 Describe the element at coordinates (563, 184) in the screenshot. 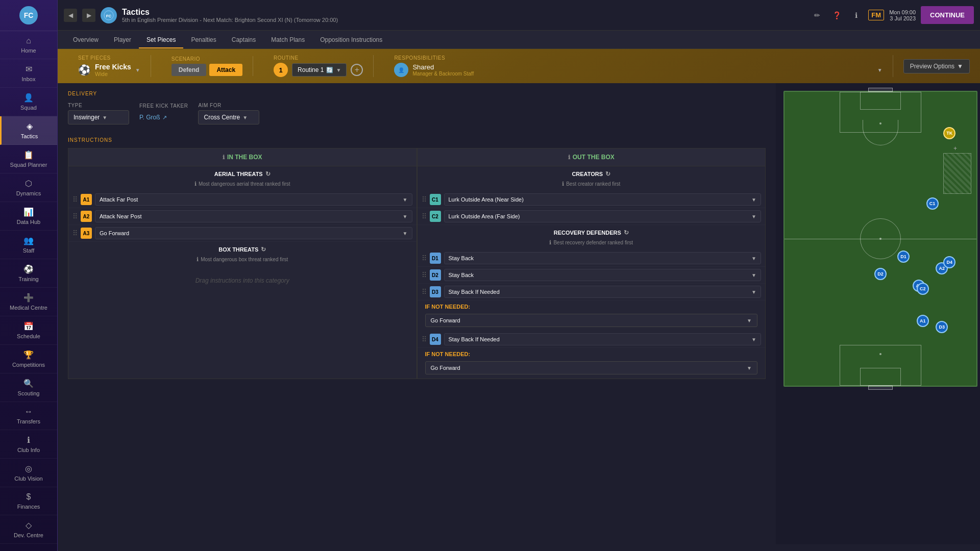

I see `creators-info-icon: ℹ` at that location.